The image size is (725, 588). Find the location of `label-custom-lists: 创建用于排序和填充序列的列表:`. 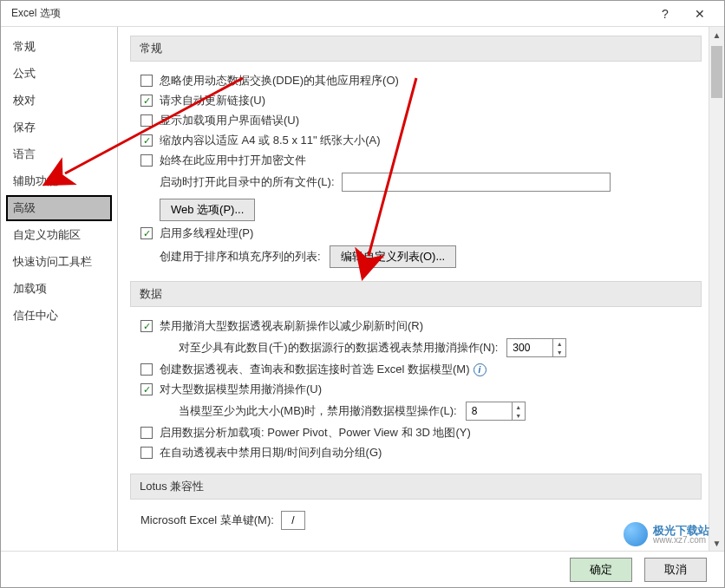

label-custom-lists: 创建用于排序和填充序列的列表: is located at coordinates (240, 257).